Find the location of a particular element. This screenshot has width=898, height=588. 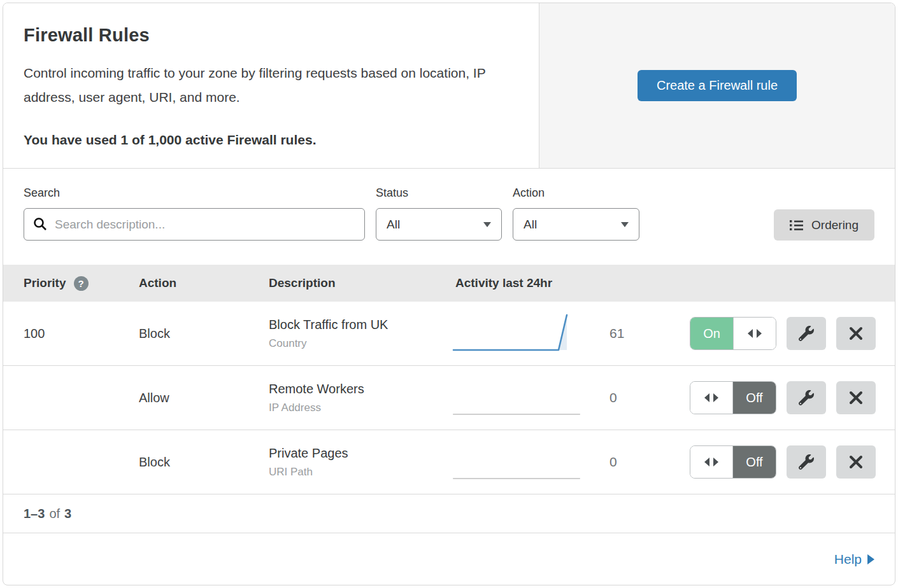

help-link: Help is located at coordinates (855, 559).